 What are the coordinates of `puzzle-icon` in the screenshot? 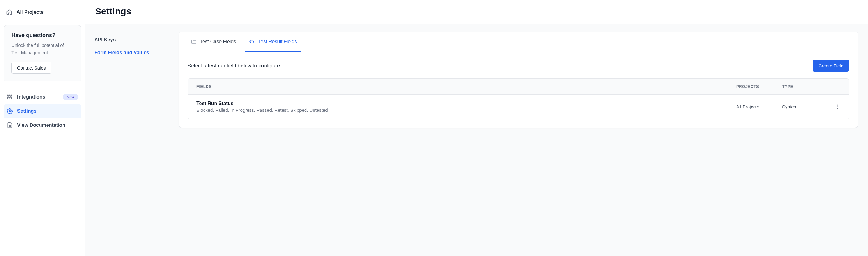 It's located at (10, 97).